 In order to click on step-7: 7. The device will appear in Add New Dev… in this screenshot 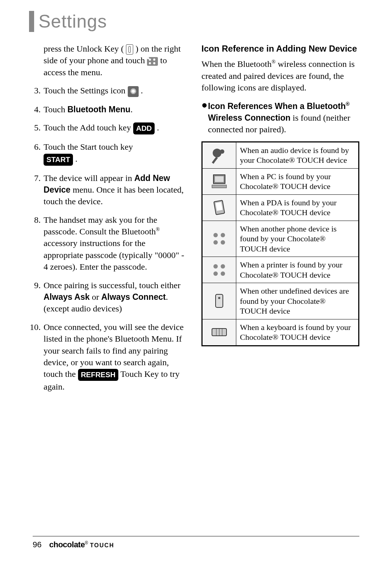, I will do `click(108, 190)`.